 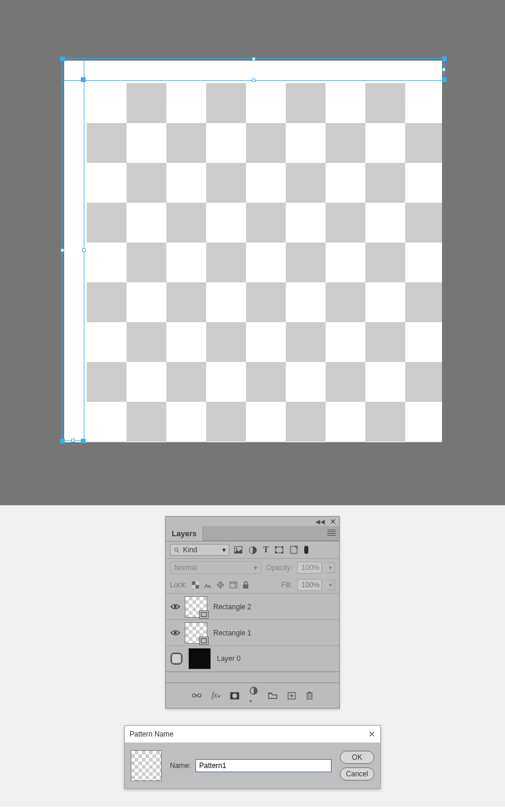 What do you see at coordinates (252, 632) in the screenshot?
I see `layer-row: Rectangle 1` at bounding box center [252, 632].